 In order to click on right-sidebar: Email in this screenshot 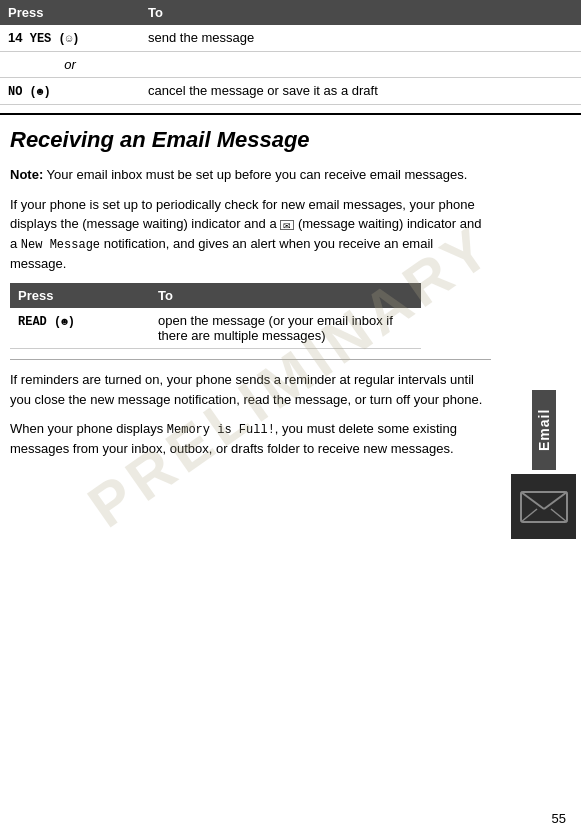, I will do `click(544, 464)`.